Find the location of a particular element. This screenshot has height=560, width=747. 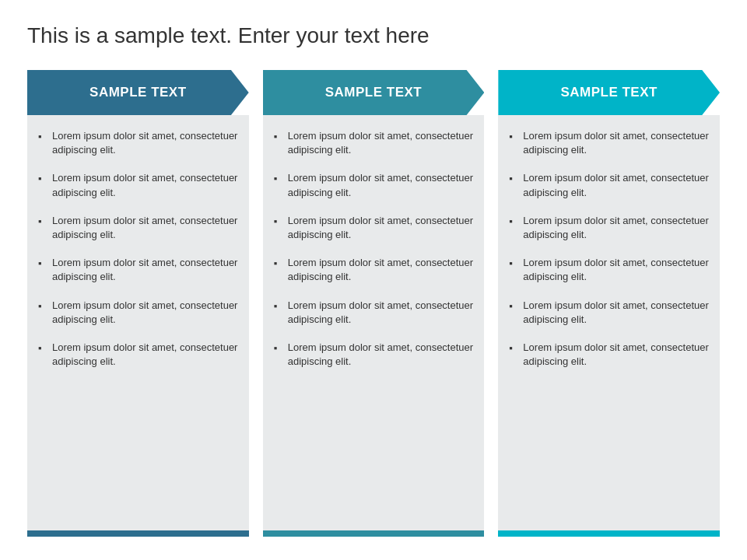

column-2-header-text: SAMPLE TEXT is located at coordinates (374, 93).